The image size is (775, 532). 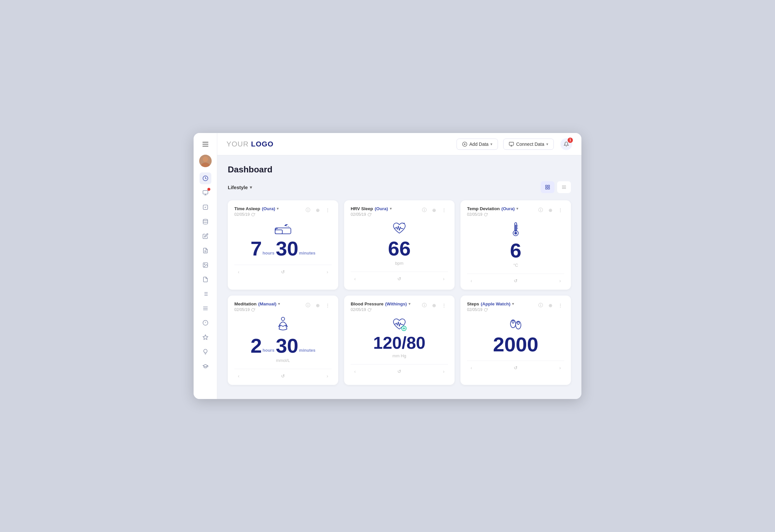 I want to click on sidebar-item-image, so click(x=206, y=265).